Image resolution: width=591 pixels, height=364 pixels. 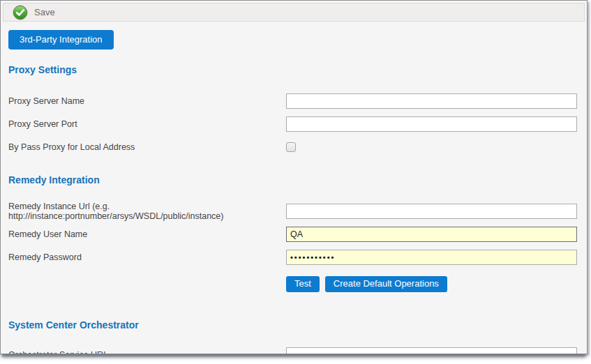 I want to click on tab-3rd-party-integration: 3rd-Party Integration, so click(x=61, y=40).